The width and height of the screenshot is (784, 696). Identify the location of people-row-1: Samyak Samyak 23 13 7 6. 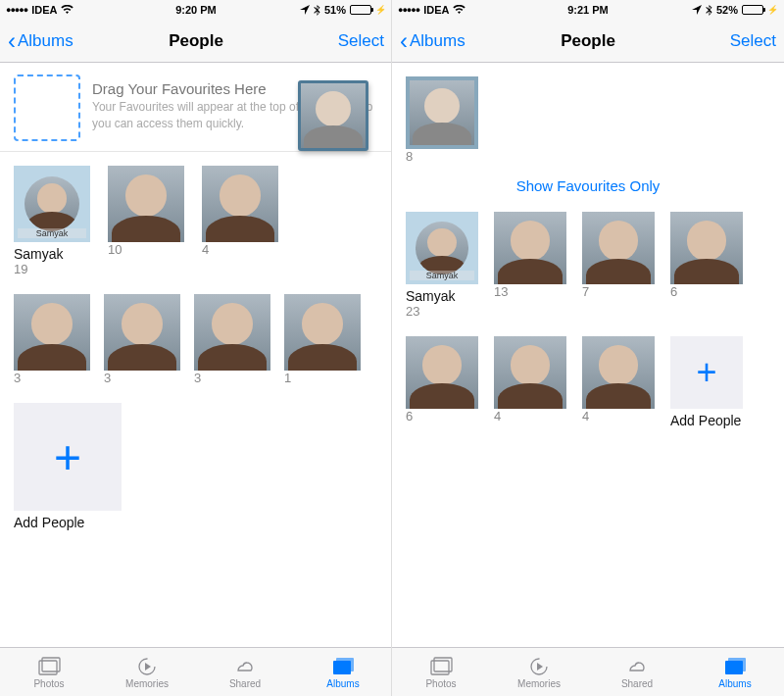
(588, 265).